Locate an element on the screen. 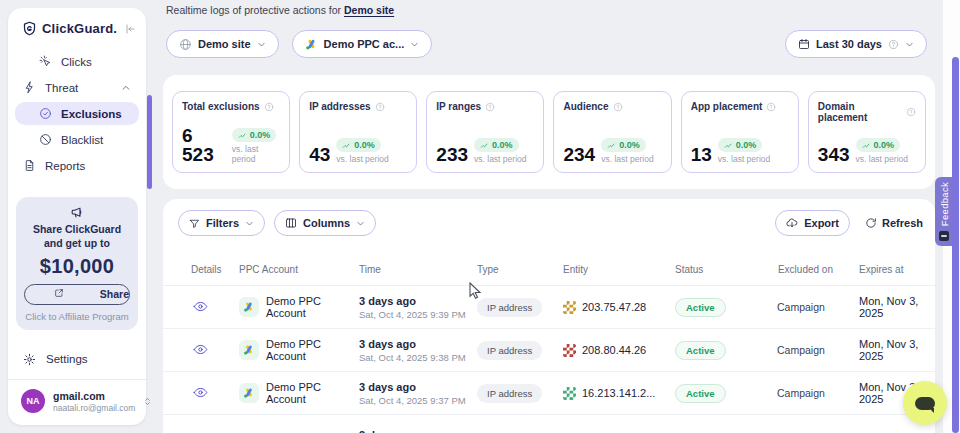 This screenshot has height=433, width=960. stat-value: 234 is located at coordinates (579, 154).